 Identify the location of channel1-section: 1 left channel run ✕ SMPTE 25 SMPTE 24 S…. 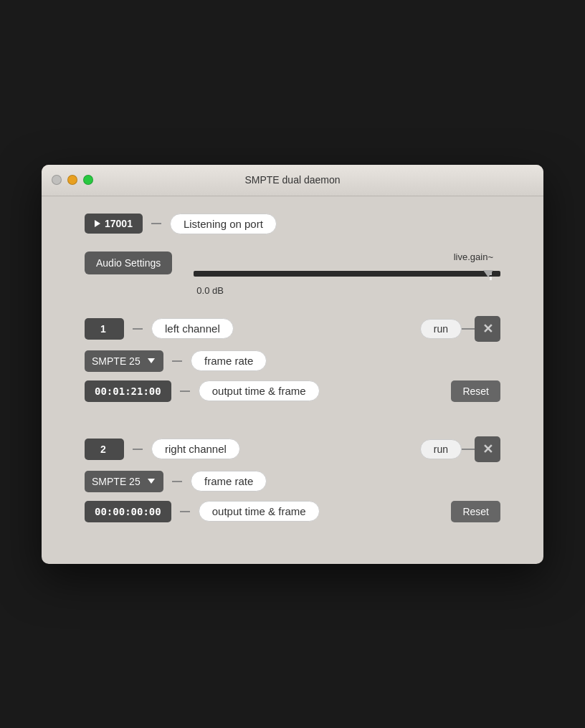
(292, 359).